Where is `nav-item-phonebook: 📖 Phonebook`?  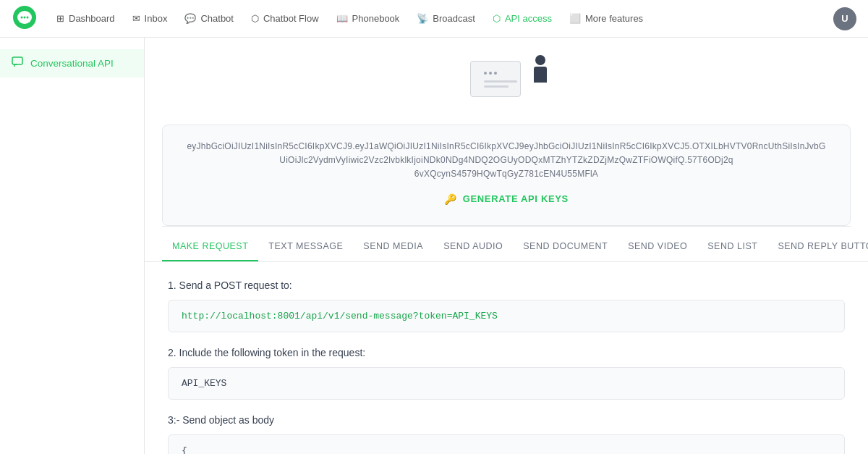
nav-item-phonebook: 📖 Phonebook is located at coordinates (368, 19).